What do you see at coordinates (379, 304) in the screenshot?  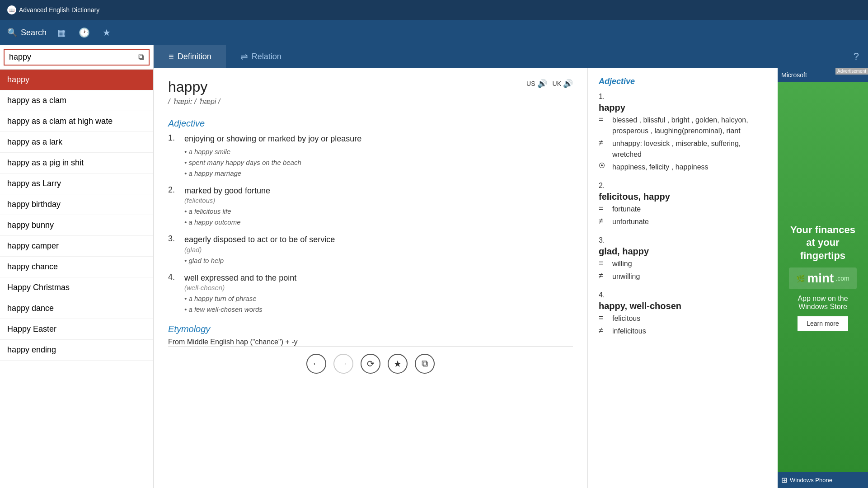 I see `def-examples-4: a happy turn of phrase a few well-chosen…` at bounding box center [379, 304].